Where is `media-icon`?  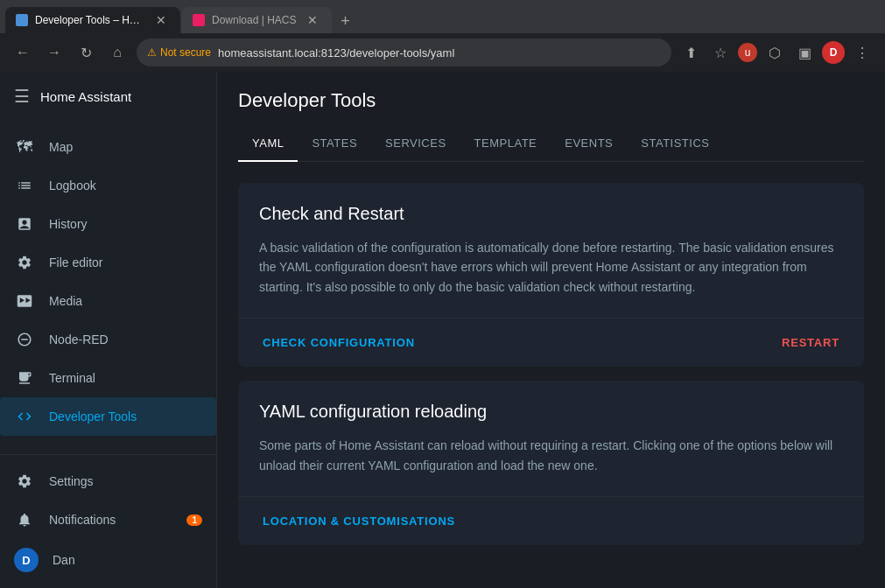
media-icon is located at coordinates (25, 301).